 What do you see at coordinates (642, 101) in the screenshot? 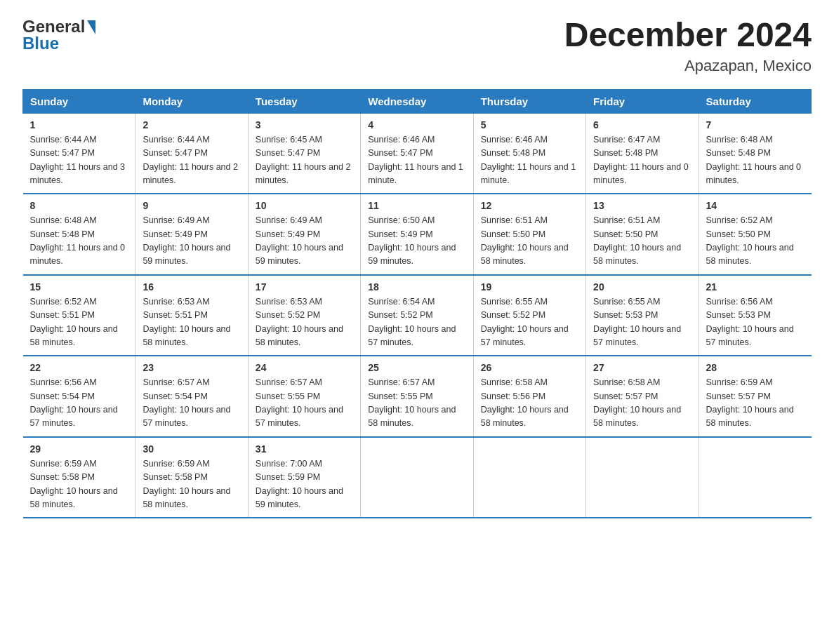
I see `header-day-friday: Friday` at bounding box center [642, 101].